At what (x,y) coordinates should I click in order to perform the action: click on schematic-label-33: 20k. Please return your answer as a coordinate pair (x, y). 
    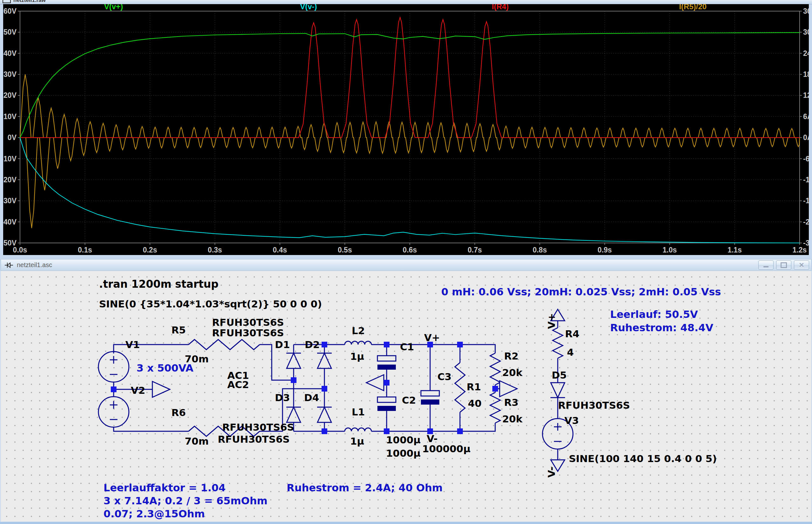
    Looking at the image, I should click on (513, 419).